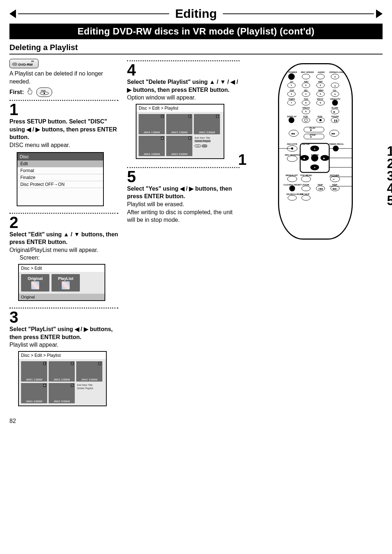 Image resolution: width=392 pixels, height=554 pixels. Describe the element at coordinates (196, 31) in the screenshot. I see `subtitle-bar: Editing DVD-RW discs in VR mode (Playlis…` at that location.